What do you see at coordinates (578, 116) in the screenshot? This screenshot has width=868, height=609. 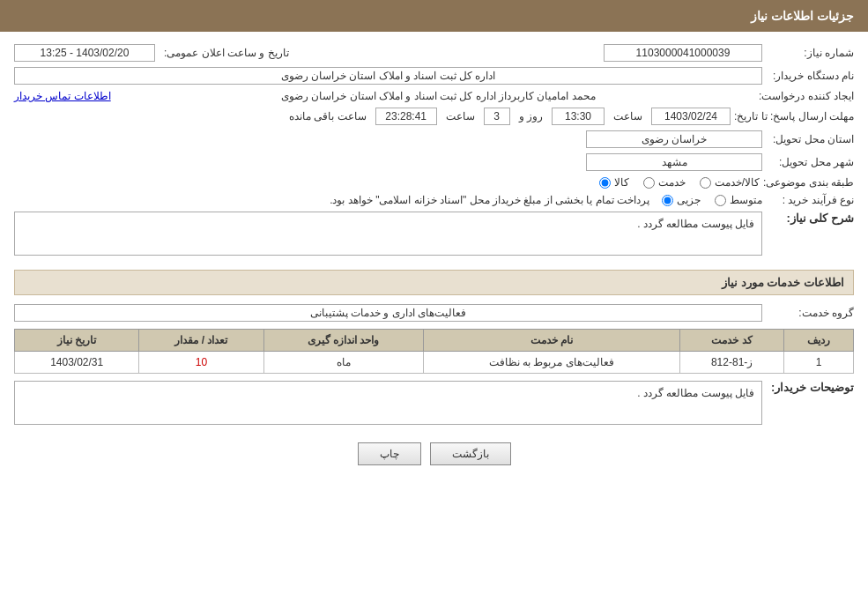 I see `reply-time-value: 13:30` at bounding box center [578, 116].